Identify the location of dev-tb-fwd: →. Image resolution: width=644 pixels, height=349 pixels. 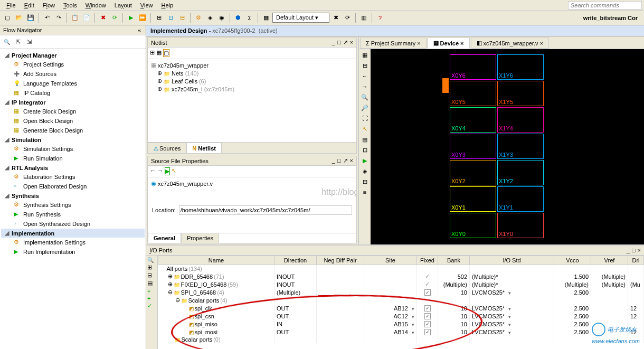
(365, 87).